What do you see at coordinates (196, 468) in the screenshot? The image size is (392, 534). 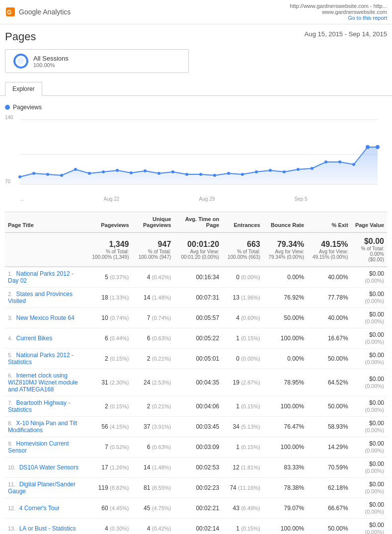 I see `table-row: 10. DS10A Water Sensors 17 (1.26%) 14 (1…` at bounding box center [196, 468].